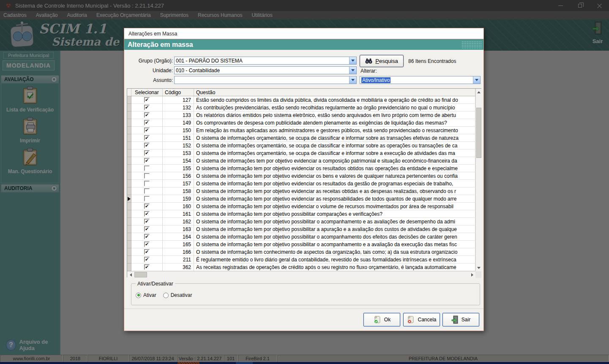 This screenshot has height=364, width=609. What do you see at coordinates (265, 70) in the screenshot?
I see `unidade-combobox: 010 - Contabilidade` at bounding box center [265, 70].